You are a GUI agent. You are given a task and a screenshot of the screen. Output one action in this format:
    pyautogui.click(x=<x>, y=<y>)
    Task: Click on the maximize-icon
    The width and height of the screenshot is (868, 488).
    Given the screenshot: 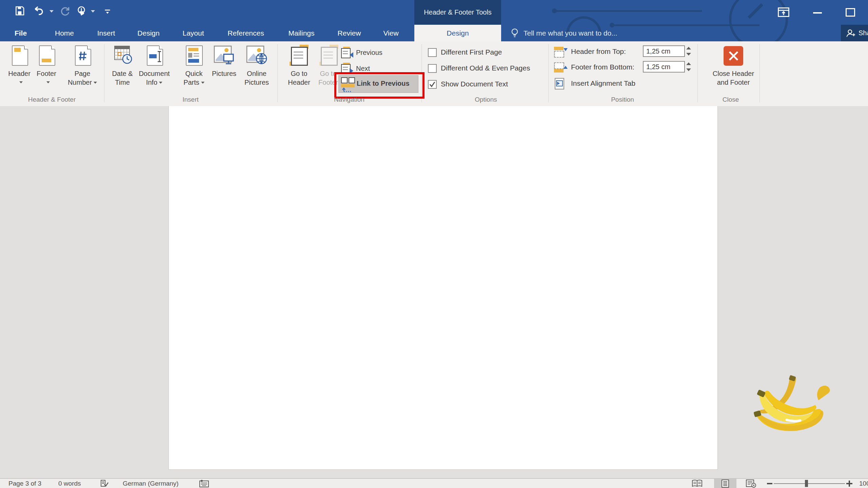 What is the action you would take?
    pyautogui.click(x=850, y=12)
    